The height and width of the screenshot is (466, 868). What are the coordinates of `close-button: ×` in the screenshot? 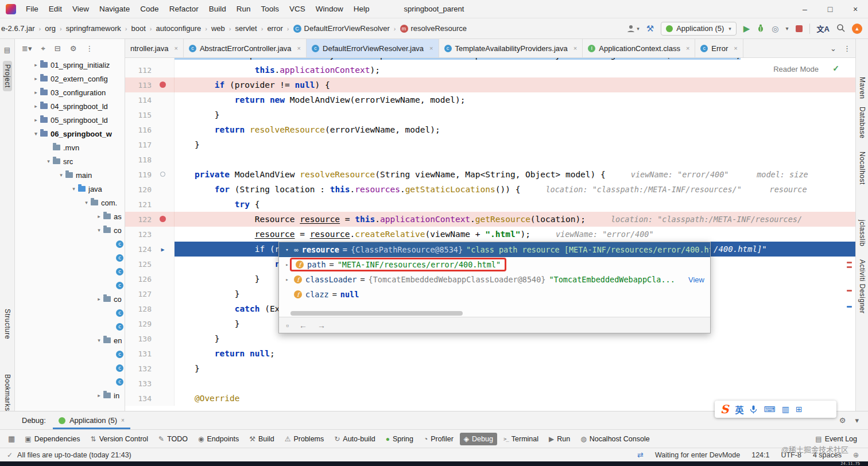 It's located at (855, 9).